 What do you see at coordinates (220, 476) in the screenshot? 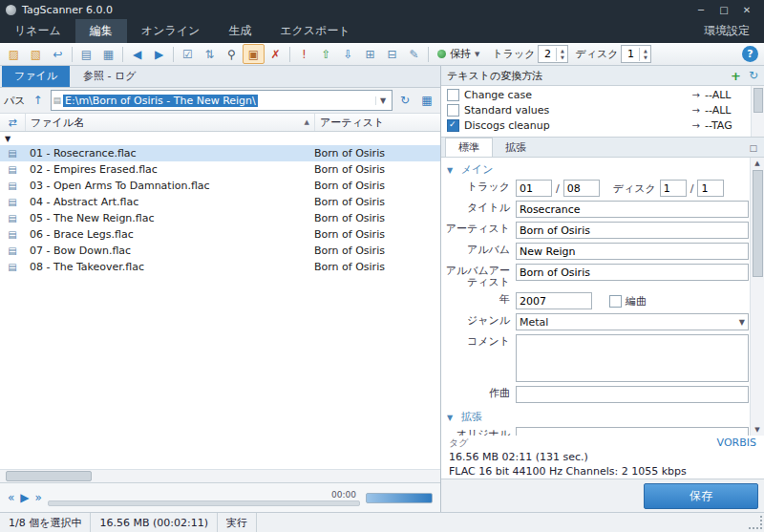
I see `horizontal-scrollbar` at bounding box center [220, 476].